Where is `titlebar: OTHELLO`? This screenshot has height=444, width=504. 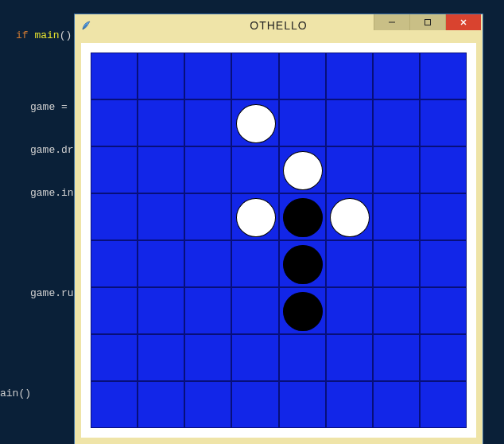 titlebar: OTHELLO is located at coordinates (278, 25).